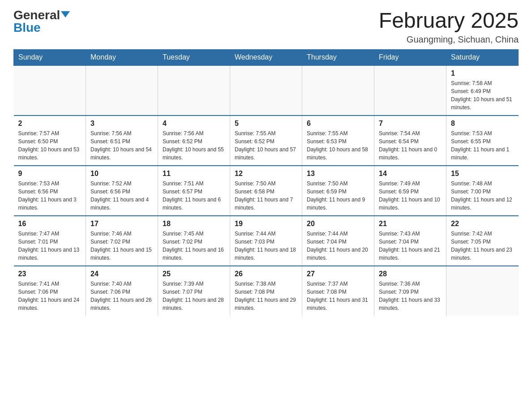 Image resolution: width=532 pixels, height=411 pixels. I want to click on day-info: Sunrise: 7:55 AMSunset: 6:52 PMDaylight:…, so click(266, 146).